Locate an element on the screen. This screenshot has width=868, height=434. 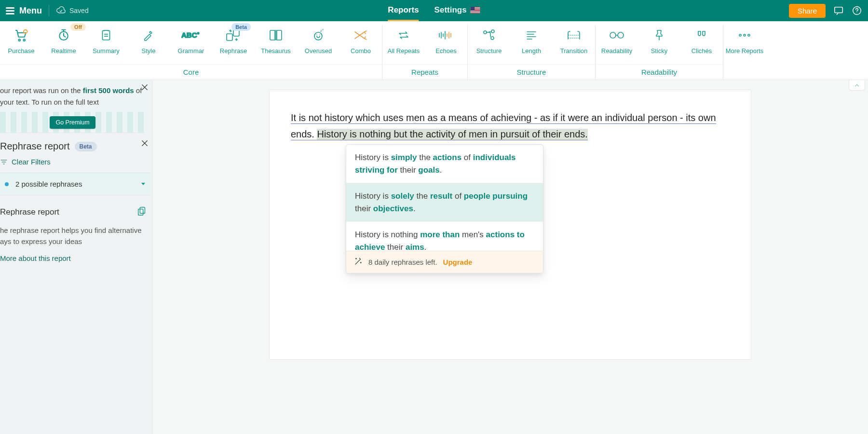
ribbon-transition: Transition is located at coordinates (574, 44).